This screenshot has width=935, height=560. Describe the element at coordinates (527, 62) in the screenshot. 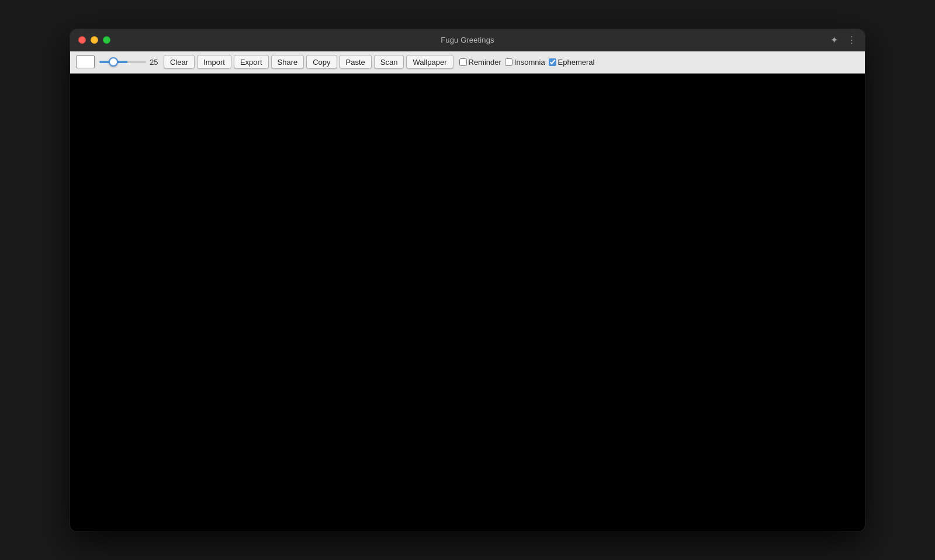

I see `checkbox-group: Reminder Insomnia Ephemeral` at that location.